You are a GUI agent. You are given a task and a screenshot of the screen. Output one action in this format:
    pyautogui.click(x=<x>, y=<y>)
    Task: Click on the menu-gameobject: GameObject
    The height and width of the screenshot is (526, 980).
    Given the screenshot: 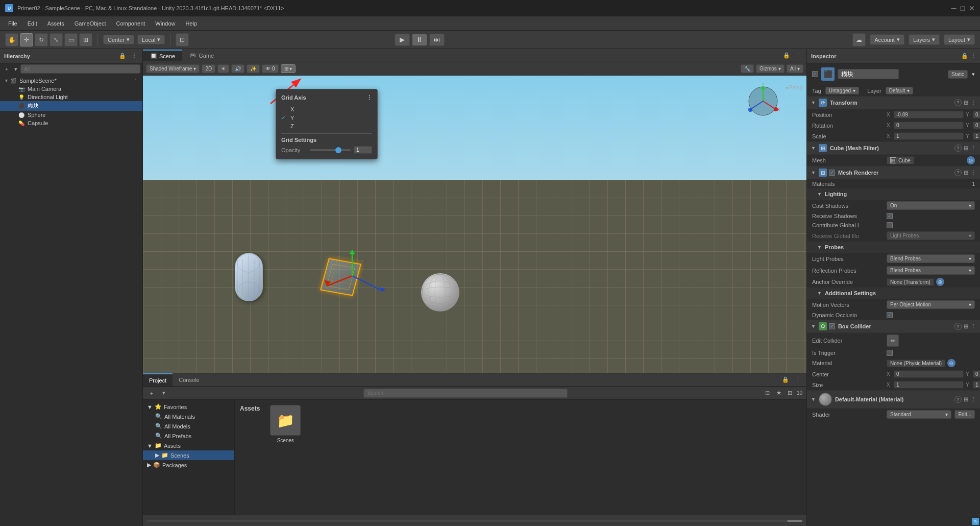 What is the action you would take?
    pyautogui.click(x=90, y=23)
    